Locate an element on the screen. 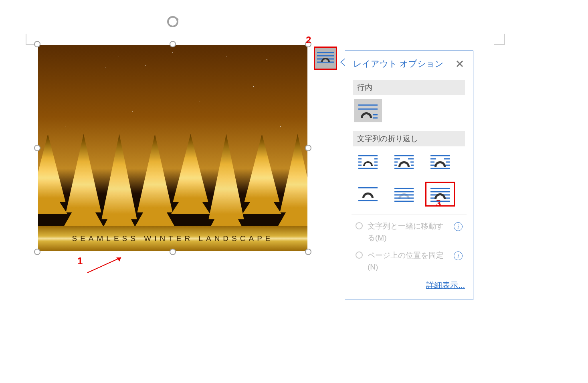 The image size is (588, 383). rotate-handle is located at coordinates (173, 22).